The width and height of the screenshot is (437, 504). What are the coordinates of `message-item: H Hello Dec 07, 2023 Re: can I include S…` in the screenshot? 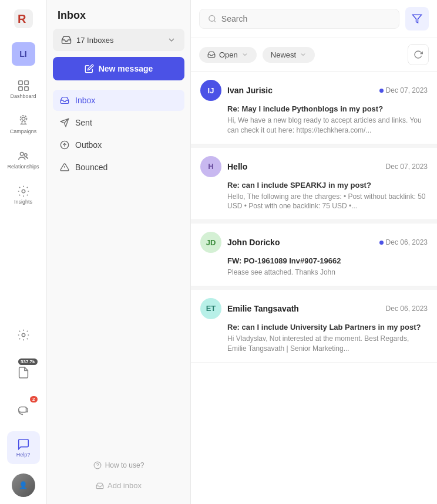 It's located at (314, 184).